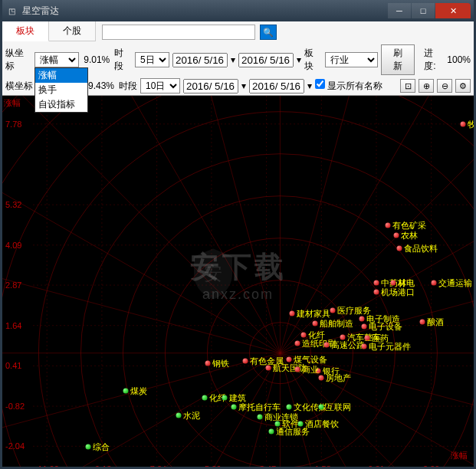 The width and height of the screenshot is (476, 469). Describe the element at coordinates (41, 11) in the screenshot. I see `window-title: 星空雷达` at that location.